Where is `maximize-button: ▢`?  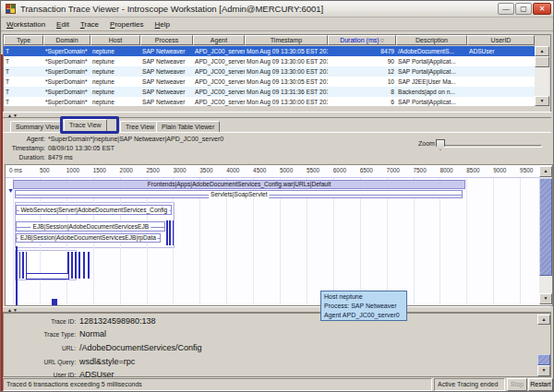
maximize-button: ▢ is located at coordinates (524, 9).